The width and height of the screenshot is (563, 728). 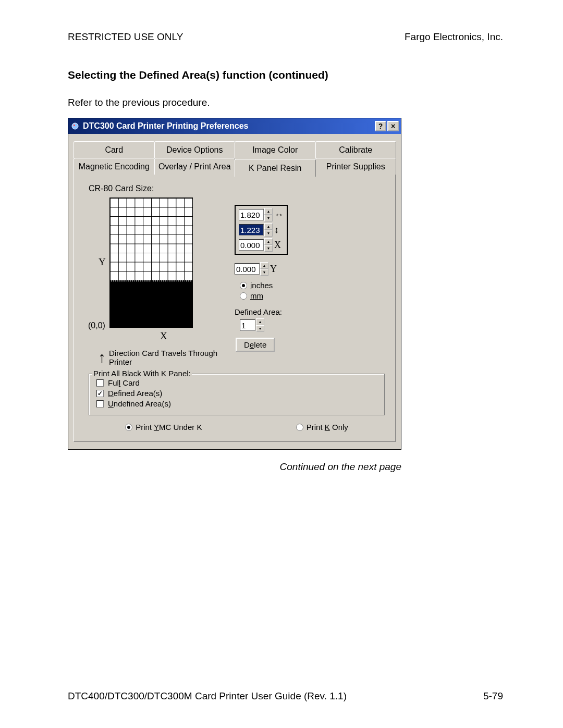 What do you see at coordinates (251, 230) in the screenshot?
I see `height-input` at bounding box center [251, 230].